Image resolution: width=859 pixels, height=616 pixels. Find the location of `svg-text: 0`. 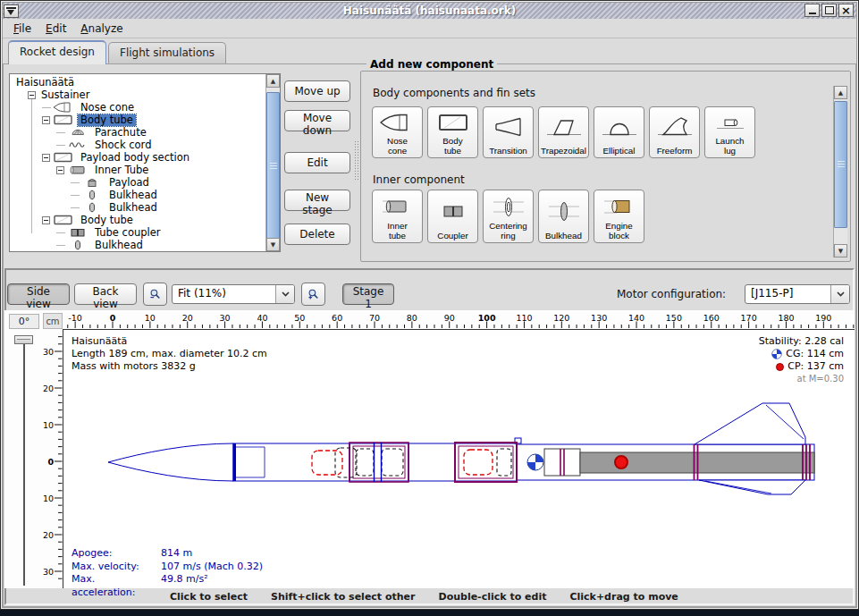

svg-text: 0 is located at coordinates (50, 461).